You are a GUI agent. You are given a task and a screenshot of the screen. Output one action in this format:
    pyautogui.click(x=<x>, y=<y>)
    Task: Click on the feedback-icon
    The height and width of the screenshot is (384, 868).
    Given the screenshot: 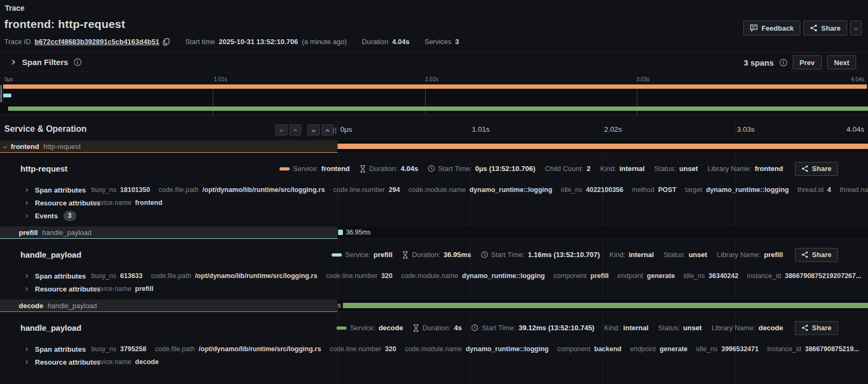 What is the action you would take?
    pyautogui.click(x=754, y=28)
    